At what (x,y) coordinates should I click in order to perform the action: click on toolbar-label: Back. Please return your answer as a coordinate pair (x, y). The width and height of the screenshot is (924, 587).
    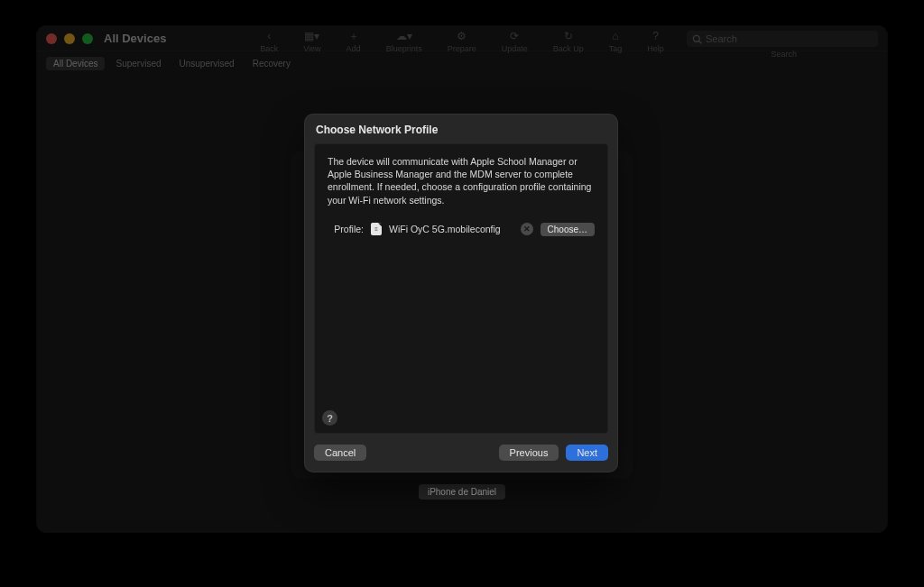
    Looking at the image, I should click on (269, 49).